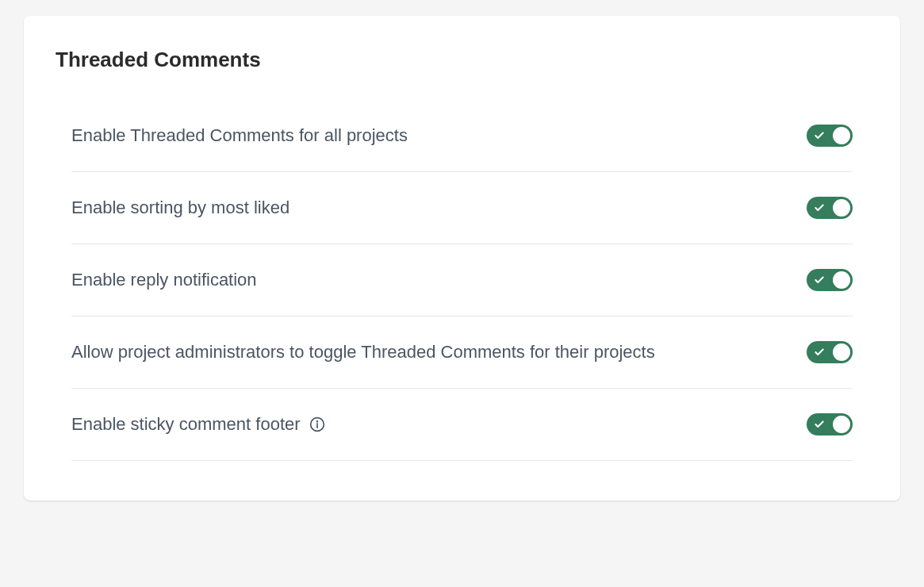  I want to click on setting-row-enable-sorting: Enable sorting by most liked, so click(462, 208).